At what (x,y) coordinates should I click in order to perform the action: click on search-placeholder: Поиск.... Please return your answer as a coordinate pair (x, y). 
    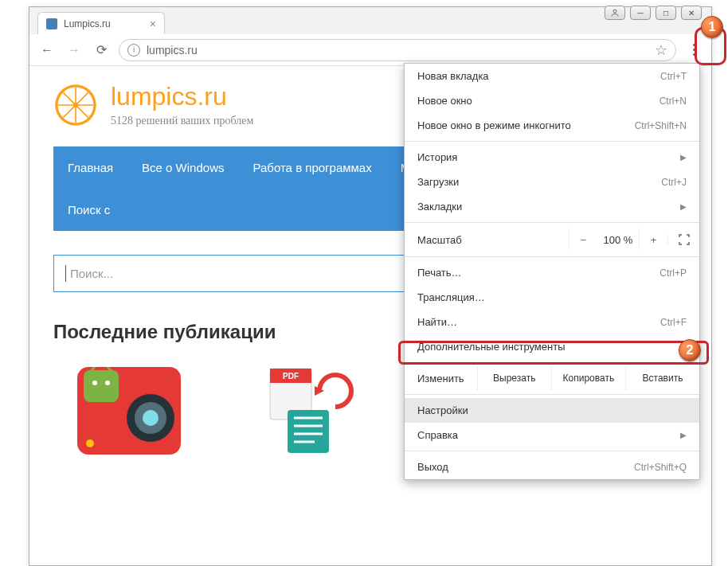
    Looking at the image, I should click on (92, 274).